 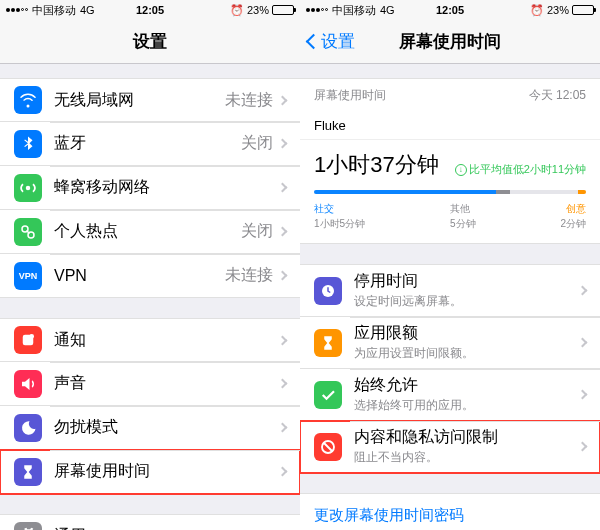 What do you see at coordinates (466, 386) in the screenshot?
I see `row-label: 始终允许` at bounding box center [466, 386].